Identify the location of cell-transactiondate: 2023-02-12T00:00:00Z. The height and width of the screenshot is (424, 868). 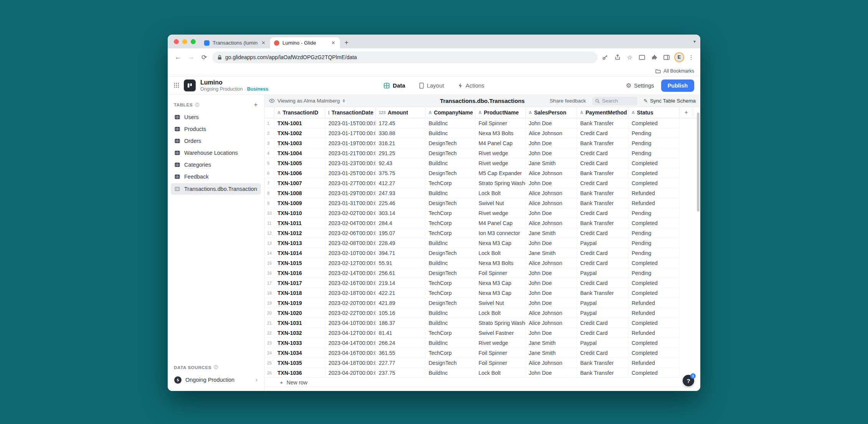
(351, 263).